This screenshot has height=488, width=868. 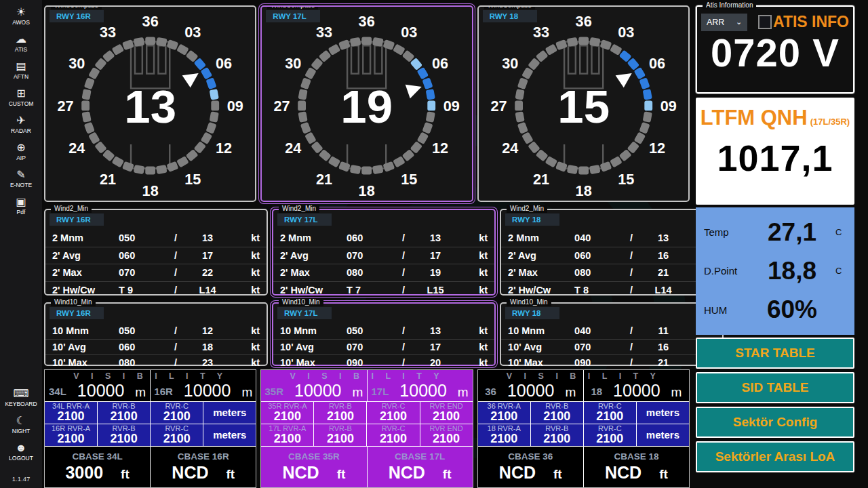 What do you see at coordinates (612, 256) in the screenshot?
I see `wind-data-row: 2' Avg060/16kt` at bounding box center [612, 256].